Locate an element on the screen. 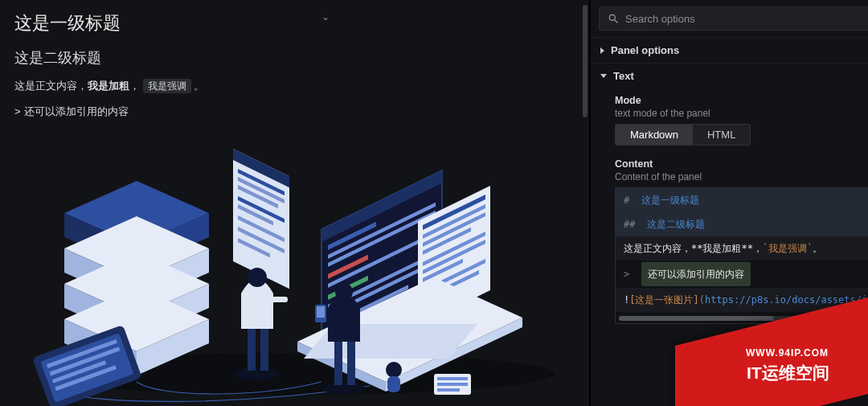 This screenshot has height=406, width=868. preview-body-prefix: 这是正文内容， is located at coordinates (51, 85).